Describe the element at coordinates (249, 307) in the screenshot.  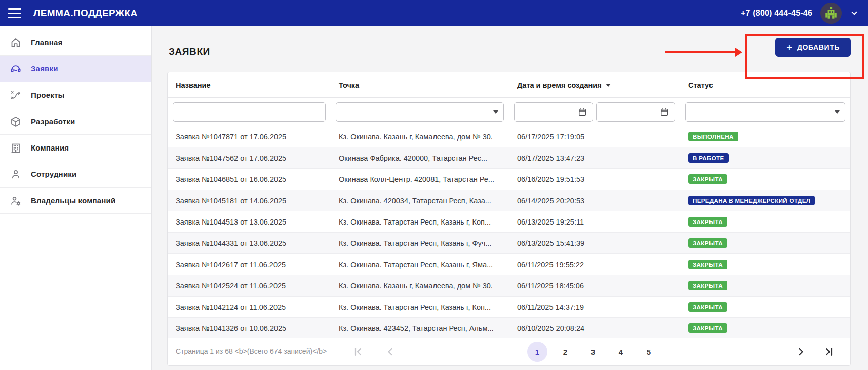
I see `request-name: Заявка №1042124 от 11.06.2025` at that location.